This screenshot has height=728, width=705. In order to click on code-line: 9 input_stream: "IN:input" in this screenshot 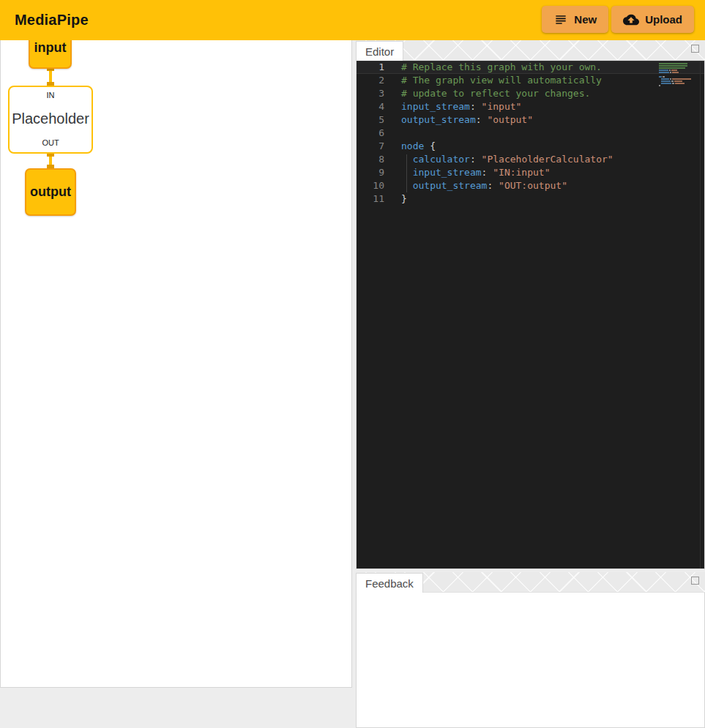, I will do `click(530, 173)`.